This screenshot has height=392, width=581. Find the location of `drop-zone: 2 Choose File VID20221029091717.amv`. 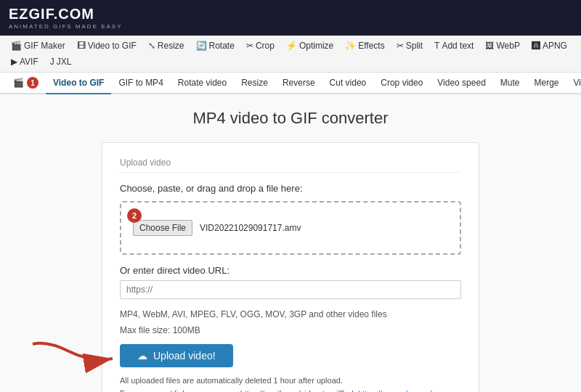

drop-zone: 2 Choose File VID20221029091717.amv is located at coordinates (290, 228).